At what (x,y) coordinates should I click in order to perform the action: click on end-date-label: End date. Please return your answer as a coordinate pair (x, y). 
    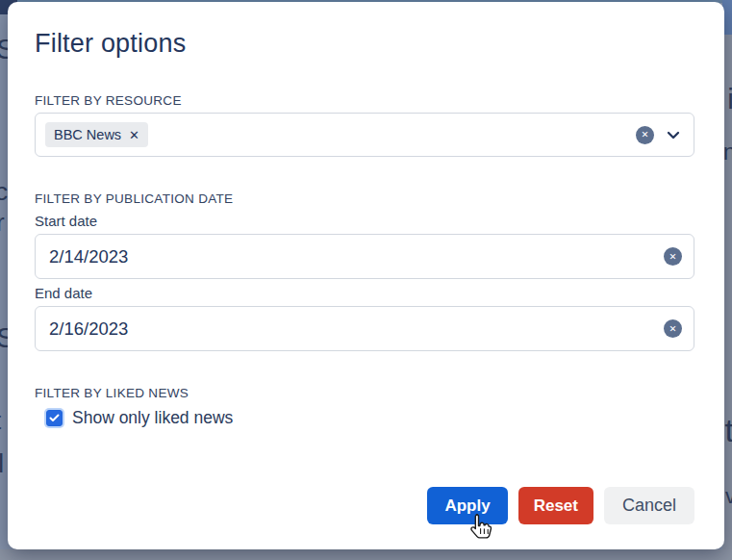
    Looking at the image, I should click on (365, 293).